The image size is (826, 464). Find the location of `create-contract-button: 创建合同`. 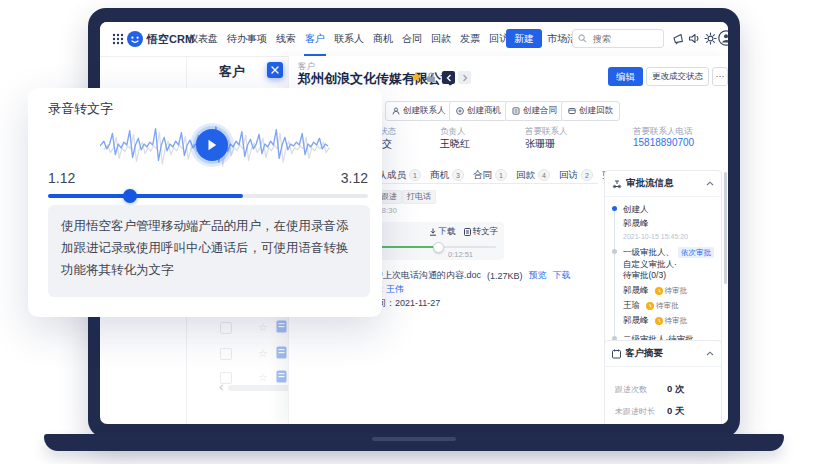

create-contract-button: 创建合同 is located at coordinates (534, 111).